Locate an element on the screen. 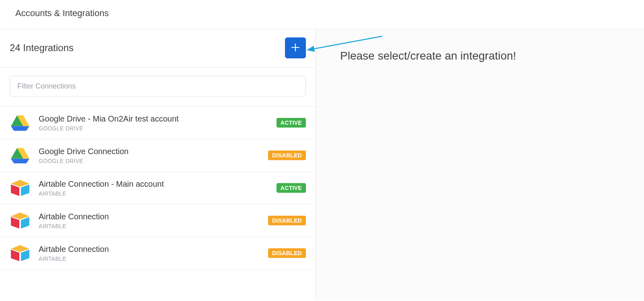 This screenshot has width=644, height=301. add-integration-button is located at coordinates (295, 48).